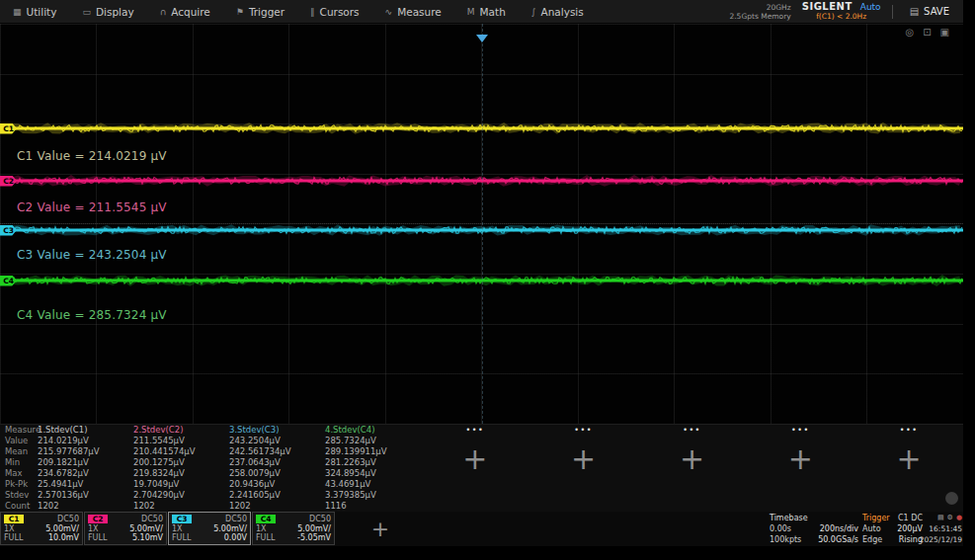 This screenshot has width=975, height=560. I want to click on channel-tag-c3: C3, so click(182, 520).